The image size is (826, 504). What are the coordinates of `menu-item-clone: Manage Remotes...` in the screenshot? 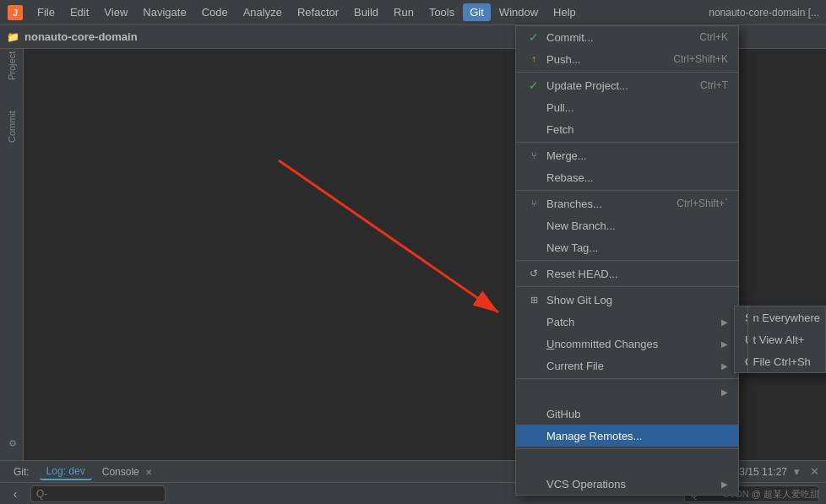 It's located at (627, 436).